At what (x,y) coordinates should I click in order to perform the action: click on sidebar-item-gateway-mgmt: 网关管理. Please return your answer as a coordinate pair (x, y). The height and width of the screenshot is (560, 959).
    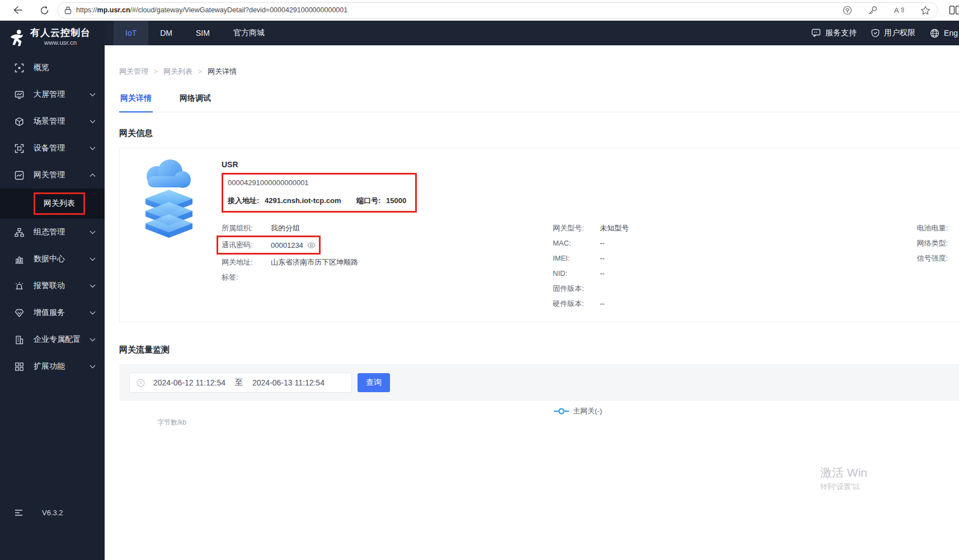
    Looking at the image, I should click on (53, 175).